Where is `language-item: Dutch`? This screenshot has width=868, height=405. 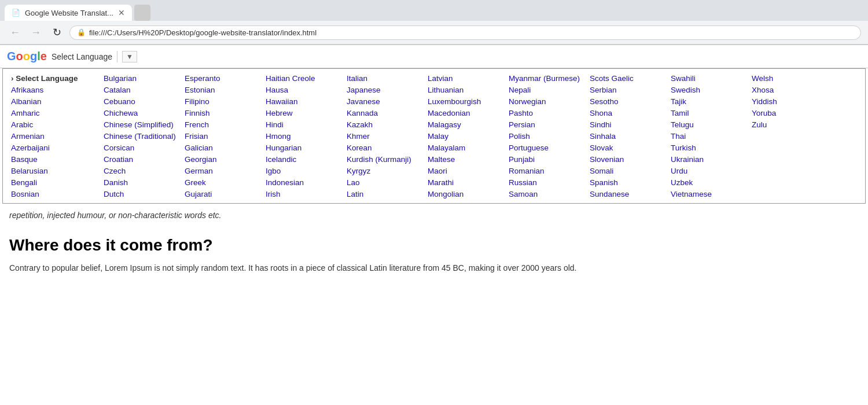 language-item: Dutch is located at coordinates (141, 194).